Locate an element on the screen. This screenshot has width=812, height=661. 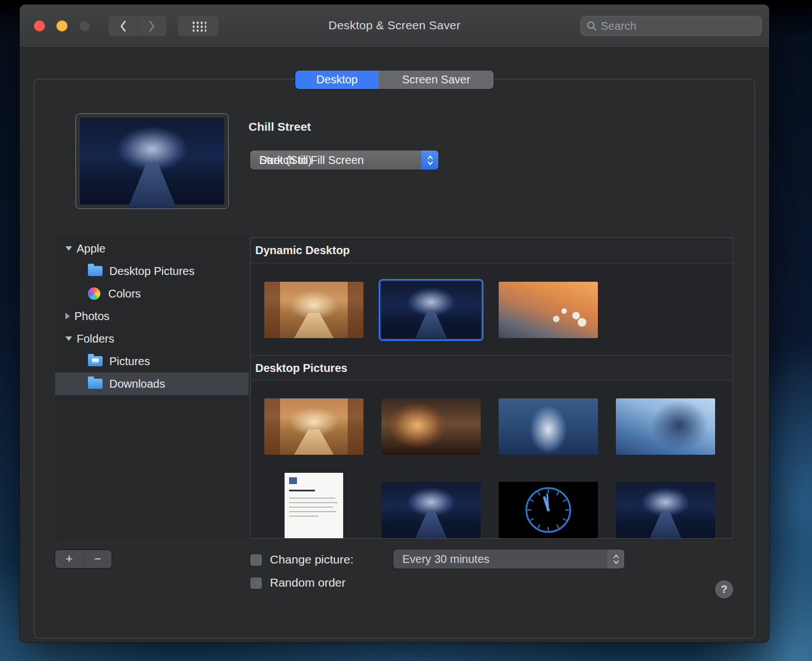
sidebar-item-photos: Photos is located at coordinates (152, 316).